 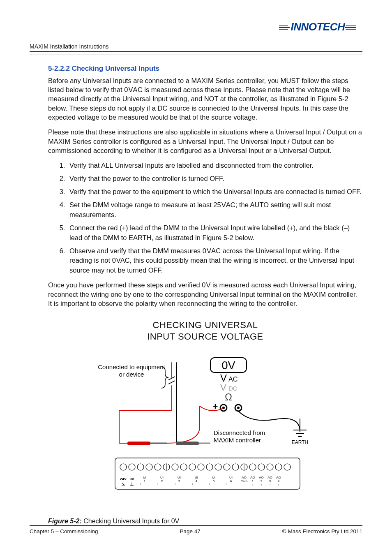 I want to click on svg-text: Ω, so click(x=228, y=397).